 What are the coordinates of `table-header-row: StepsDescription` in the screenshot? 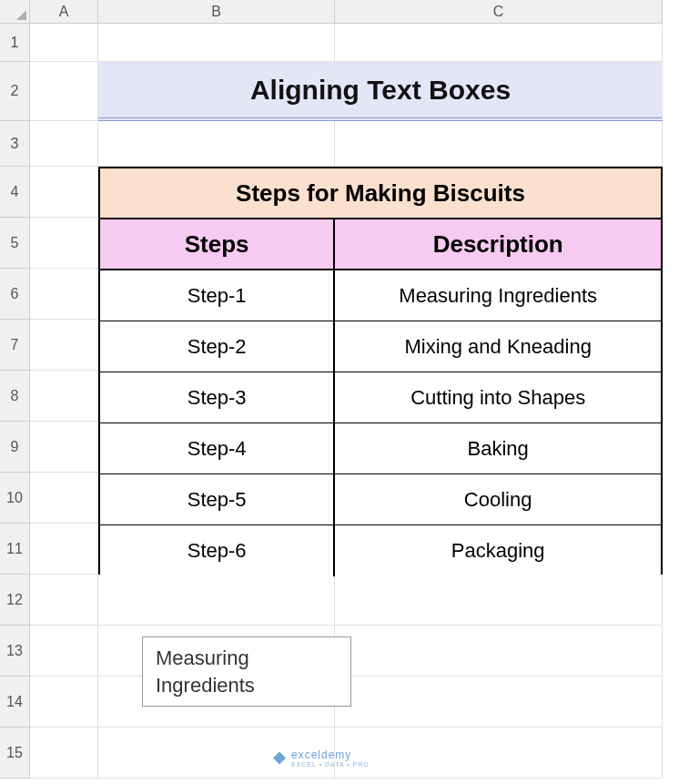 It's located at (380, 245).